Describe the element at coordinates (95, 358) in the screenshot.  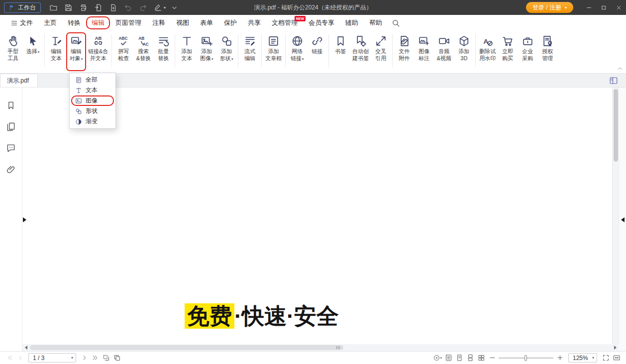
I see `last-page-button` at that location.